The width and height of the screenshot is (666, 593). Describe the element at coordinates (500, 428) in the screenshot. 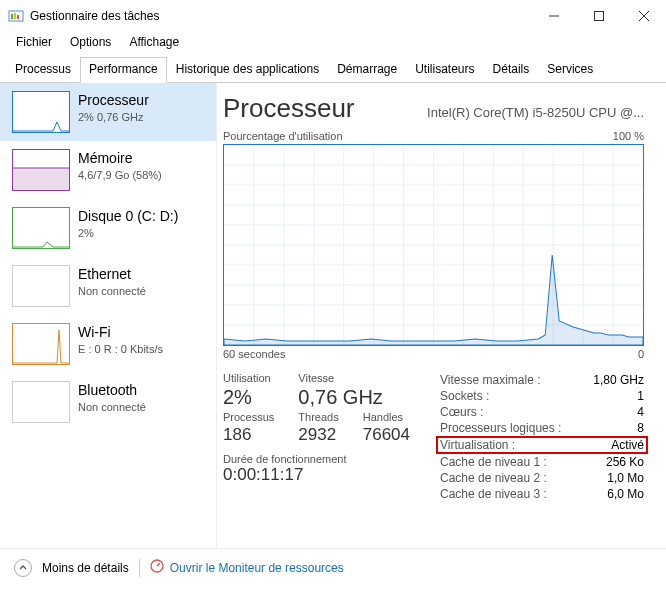

I see `stat-key: Processeurs logiques :` at that location.